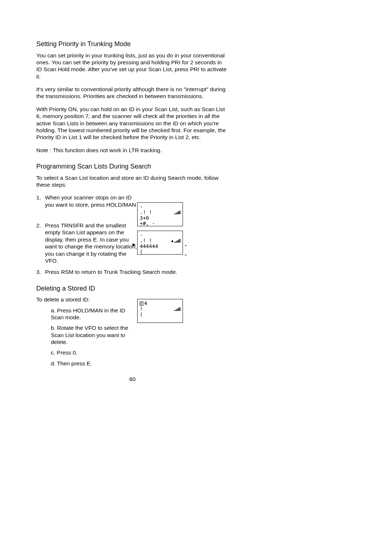 This screenshot has height=555, width=392. Describe the element at coordinates (141, 235) in the screenshot. I see `lcd2-l1: -` at that location.